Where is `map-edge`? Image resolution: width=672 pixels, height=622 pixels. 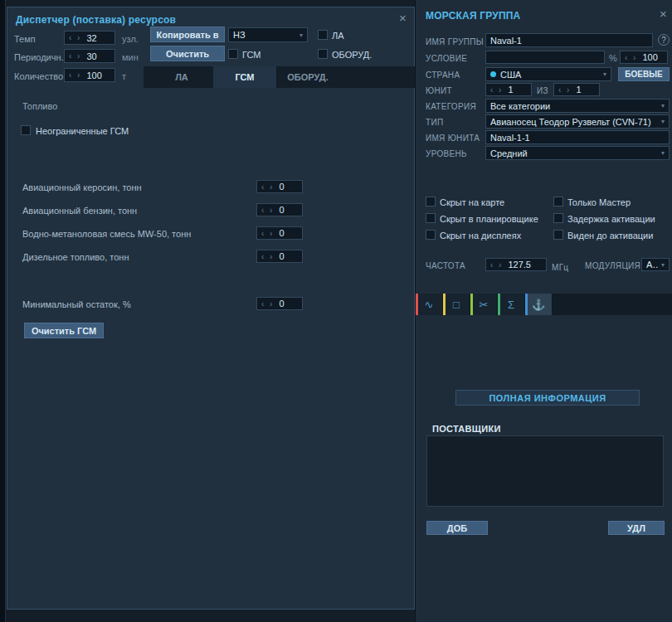
map-edge is located at coordinates (3, 311).